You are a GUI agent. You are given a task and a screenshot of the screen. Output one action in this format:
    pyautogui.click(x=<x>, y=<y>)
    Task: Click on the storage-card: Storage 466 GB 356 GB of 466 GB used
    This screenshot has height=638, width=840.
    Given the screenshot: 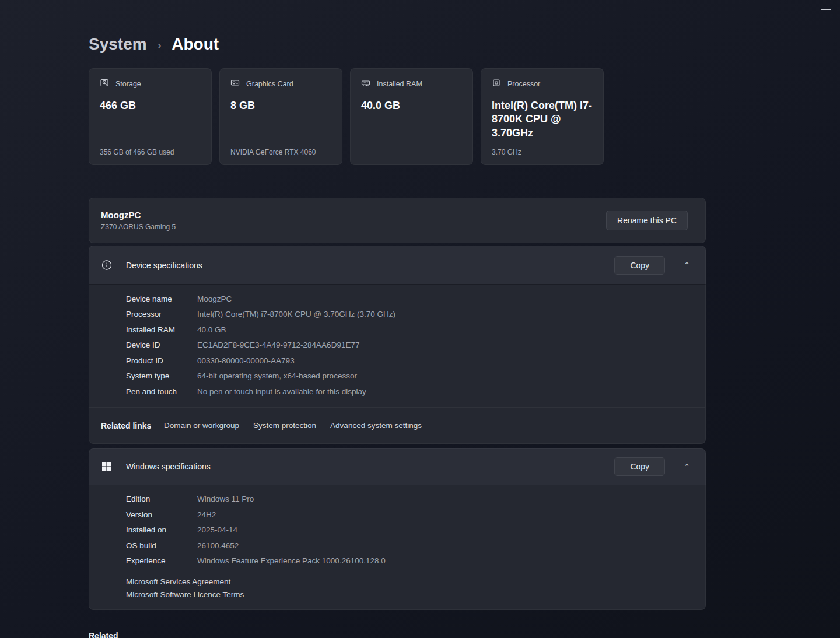 What is the action you would take?
    pyautogui.click(x=150, y=117)
    